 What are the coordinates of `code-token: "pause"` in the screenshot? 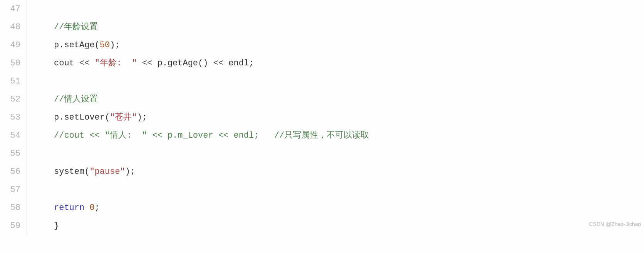 It's located at (107, 171).